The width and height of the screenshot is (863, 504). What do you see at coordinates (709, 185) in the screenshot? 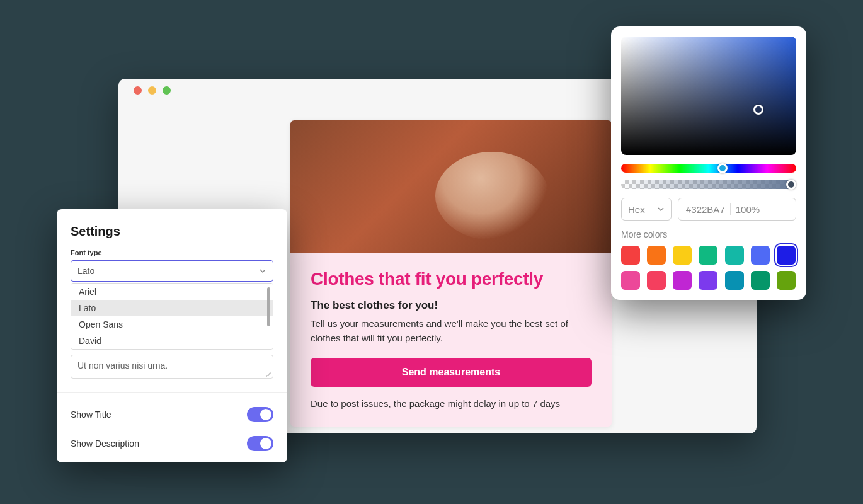
I see `alpha-slider` at bounding box center [709, 185].